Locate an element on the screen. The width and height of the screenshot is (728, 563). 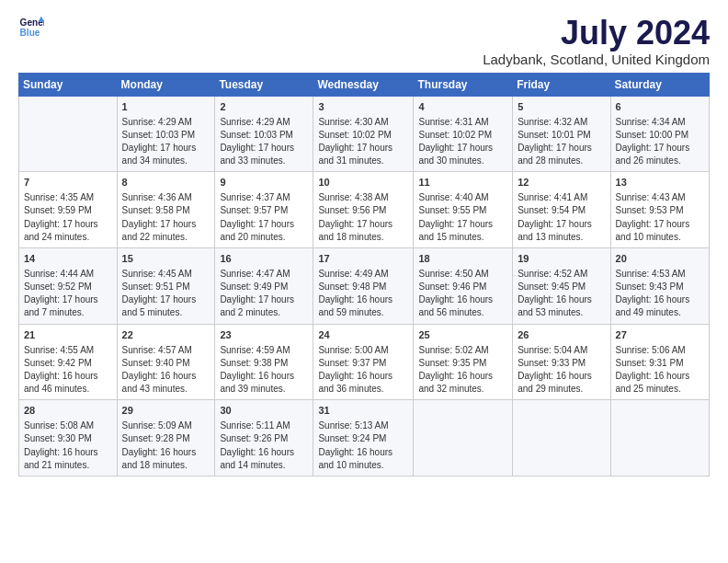
day-number: 5 is located at coordinates (561, 108).